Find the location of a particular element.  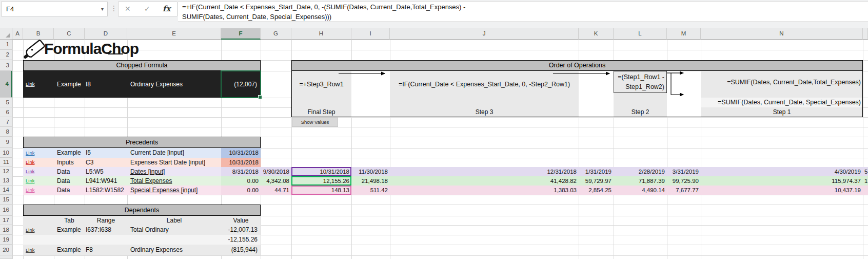

dependent-label: Total Ordinary is located at coordinates (150, 230).